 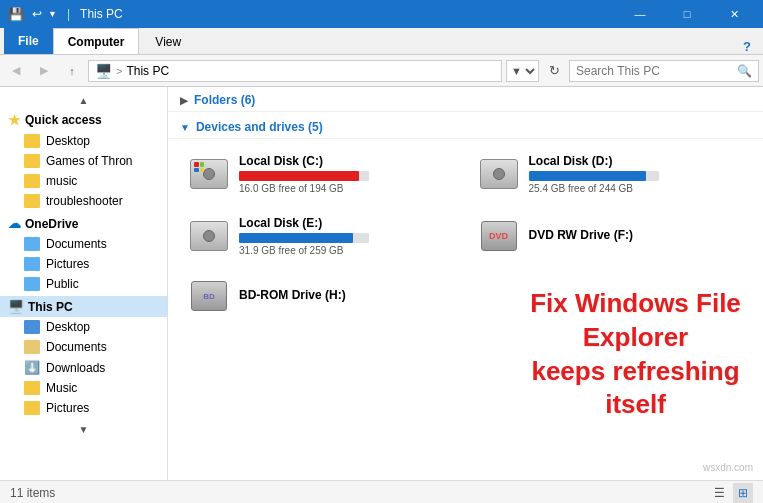 What do you see at coordinates (382, 42) in the screenshot?
I see `ribbon: File Computer View ?` at bounding box center [382, 42].